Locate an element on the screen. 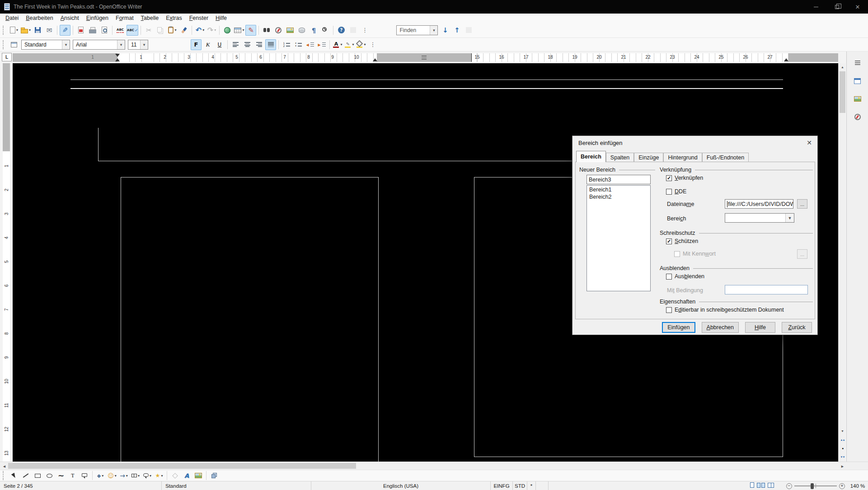  block-arrows-button: ▾ is located at coordinates (124, 476).